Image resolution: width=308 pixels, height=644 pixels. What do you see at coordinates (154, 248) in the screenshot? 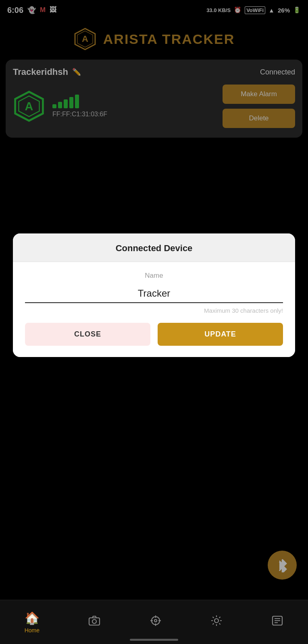
I see `dialog-title: Connected Device` at bounding box center [154, 248].